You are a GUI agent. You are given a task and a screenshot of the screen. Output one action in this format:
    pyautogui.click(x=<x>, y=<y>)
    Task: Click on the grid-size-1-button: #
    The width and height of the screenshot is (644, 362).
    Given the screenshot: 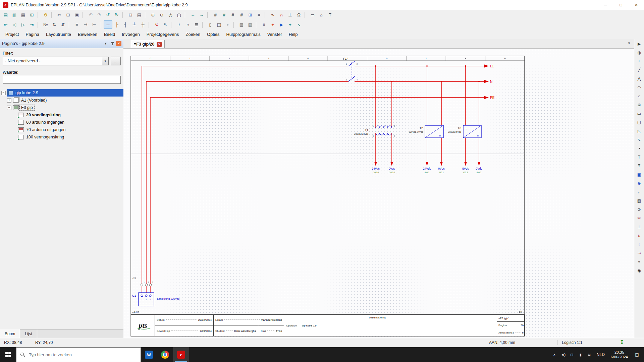 What is the action you would take?
    pyautogui.click(x=215, y=15)
    